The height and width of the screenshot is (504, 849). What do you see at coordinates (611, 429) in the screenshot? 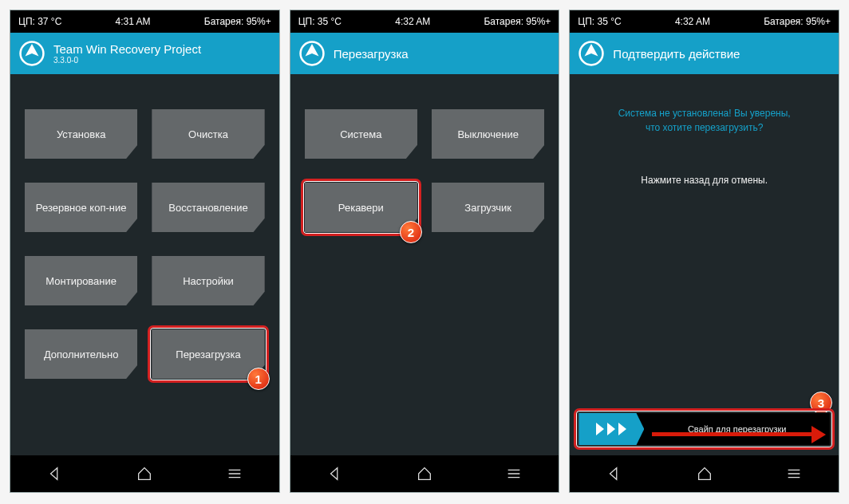
I see `slider-thumb` at bounding box center [611, 429].